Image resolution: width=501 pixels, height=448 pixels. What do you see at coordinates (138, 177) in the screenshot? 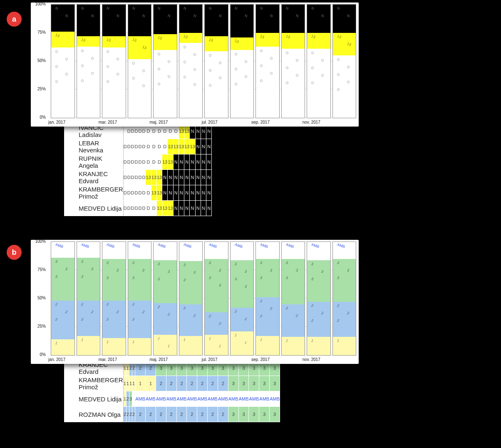
I see `table-row: KRANJEC EdvardDDDDDD131313NNNNNNNNN` at bounding box center [138, 177].